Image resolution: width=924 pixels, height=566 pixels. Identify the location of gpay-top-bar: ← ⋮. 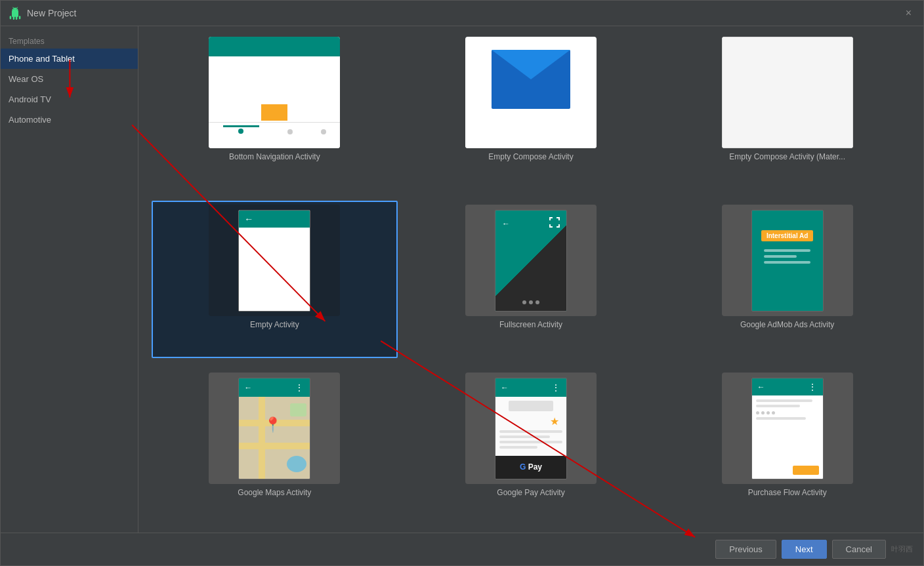
(531, 388).